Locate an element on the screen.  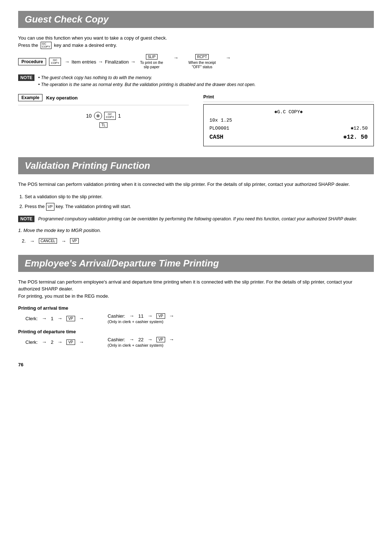
tl-key: TL is located at coordinates (103, 125).